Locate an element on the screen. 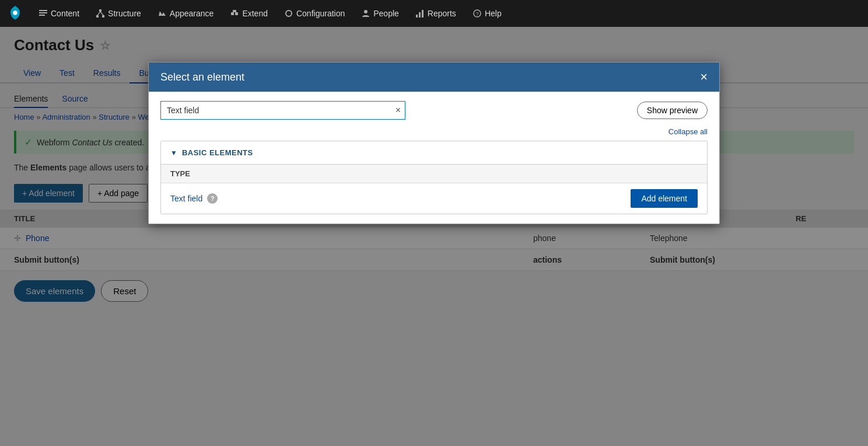 The width and height of the screenshot is (868, 446). element-type-header: TYPE is located at coordinates (434, 174).